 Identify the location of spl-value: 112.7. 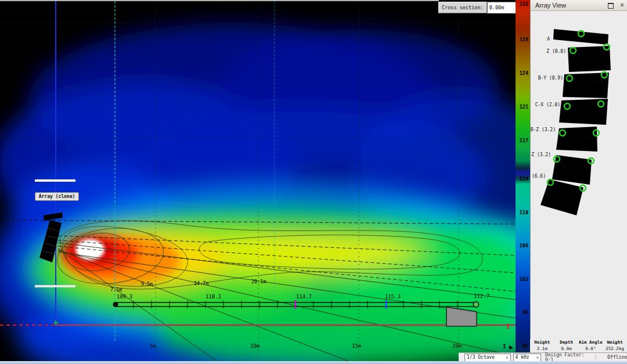
(482, 296).